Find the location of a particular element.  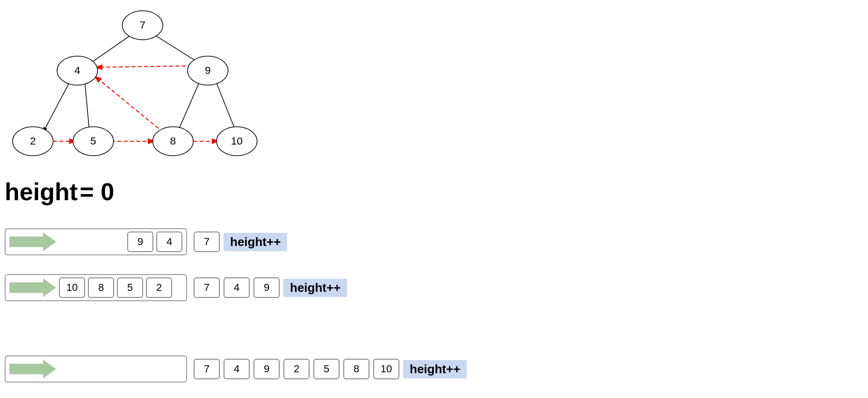

height-badge-1: height++ is located at coordinates (255, 242).